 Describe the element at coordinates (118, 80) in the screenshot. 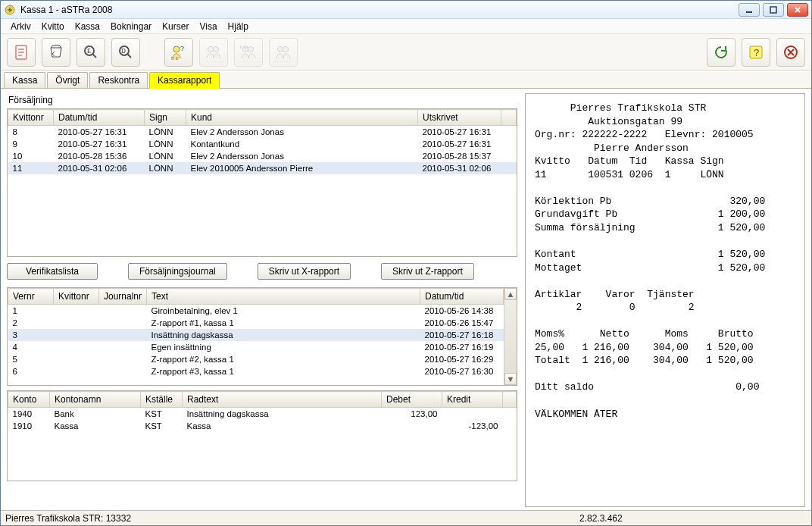

I see `tab-reskontra: Reskontra` at that location.